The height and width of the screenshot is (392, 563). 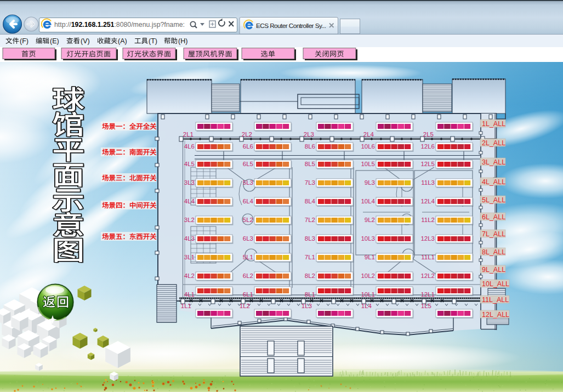 What do you see at coordinates (248, 238) in the screenshot?
I see `svg-text: 6L3` at bounding box center [248, 238].